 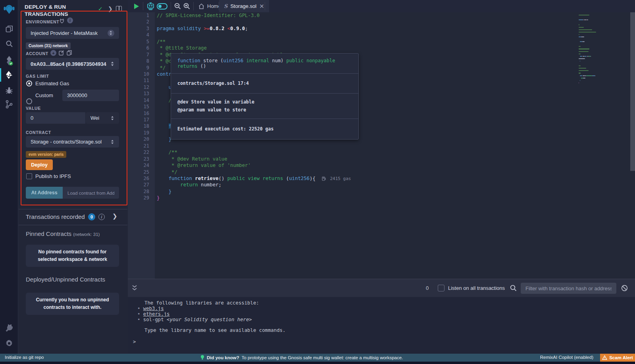 What do you see at coordinates (24, 357) in the screenshot?
I see `git-init-button: Initialize as git repo` at bounding box center [24, 357].